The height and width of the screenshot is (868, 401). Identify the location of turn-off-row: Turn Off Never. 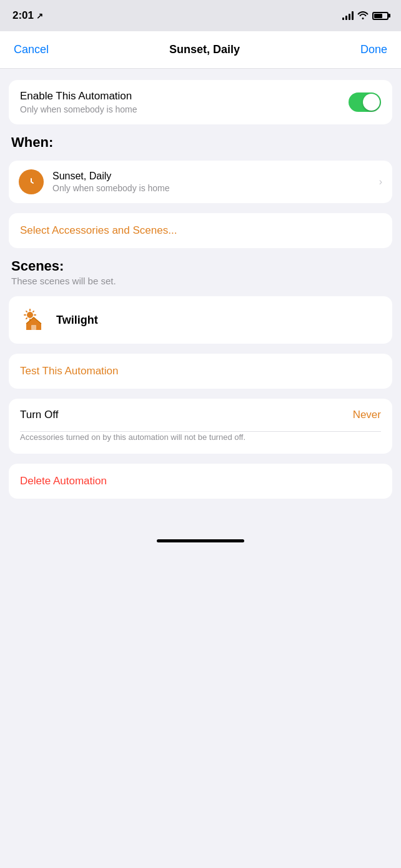
(200, 415).